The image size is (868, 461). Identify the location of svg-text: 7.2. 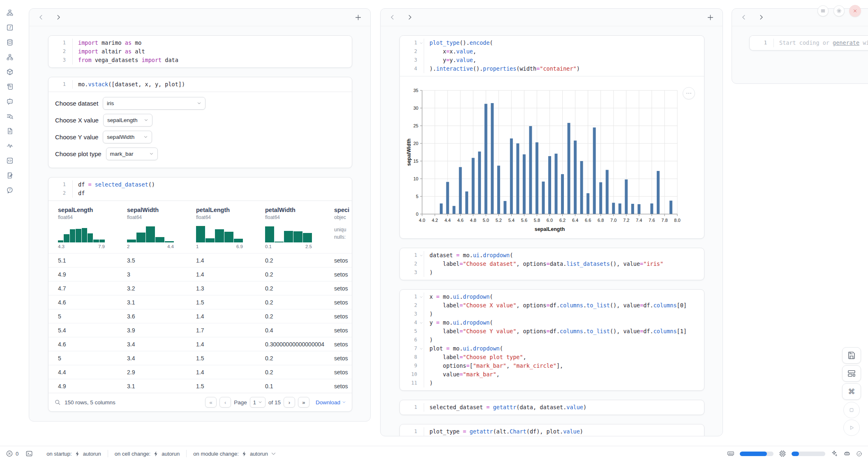
(626, 220).